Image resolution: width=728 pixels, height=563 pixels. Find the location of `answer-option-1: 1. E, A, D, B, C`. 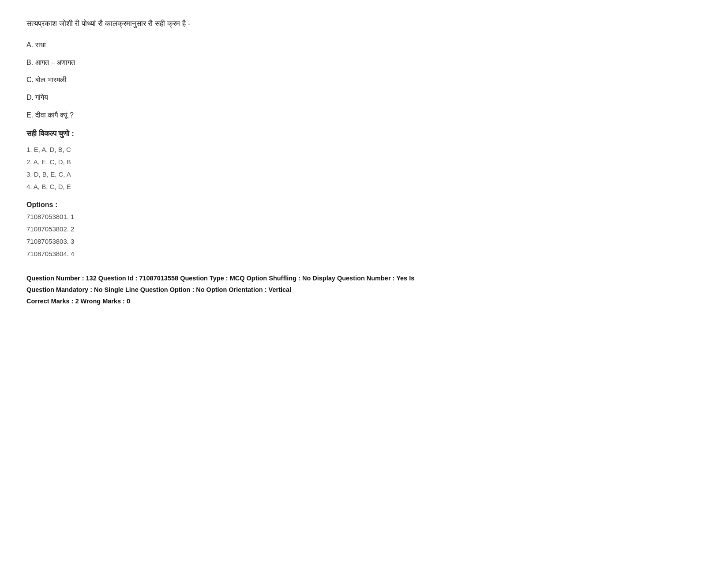

answer-option-1: 1. E, A, D, B, C is located at coordinates (364, 150).